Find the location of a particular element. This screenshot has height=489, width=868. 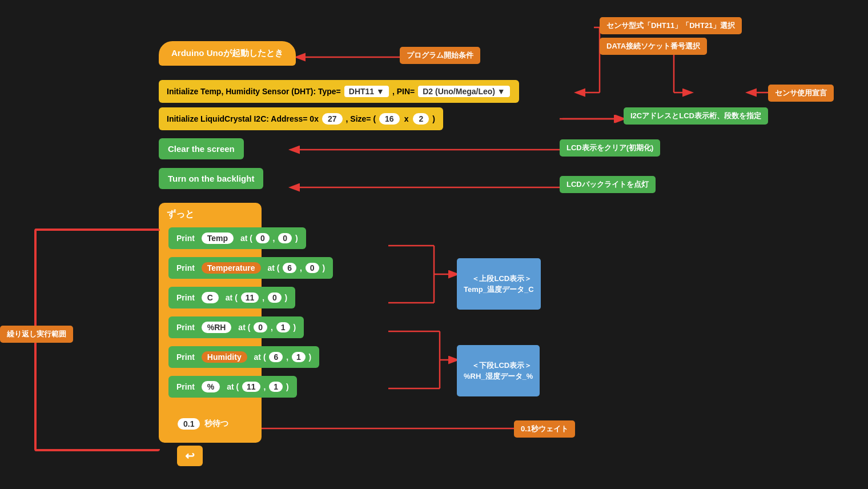

print5-val: Humidity is located at coordinates (224, 357).